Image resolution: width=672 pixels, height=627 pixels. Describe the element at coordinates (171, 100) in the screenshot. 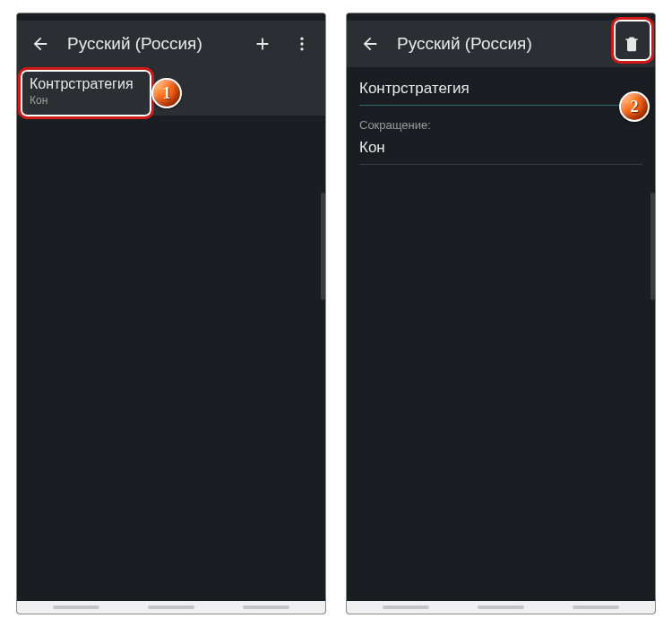

I see `entry-shortcut: Кон` at that location.